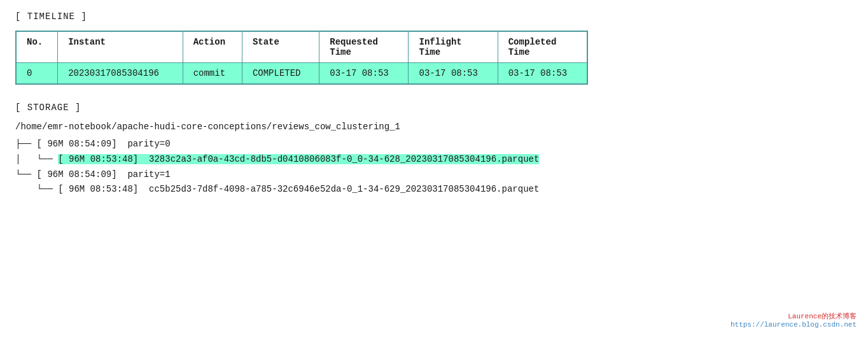  What do you see at coordinates (37, 74) in the screenshot?
I see `table-cell: 0` at bounding box center [37, 74].